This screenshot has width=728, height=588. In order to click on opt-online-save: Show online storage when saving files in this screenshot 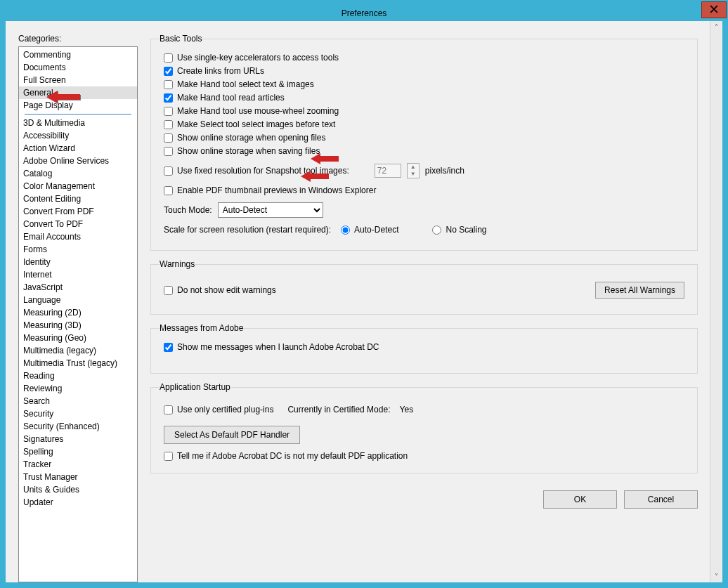, I will do `click(426, 151)`.